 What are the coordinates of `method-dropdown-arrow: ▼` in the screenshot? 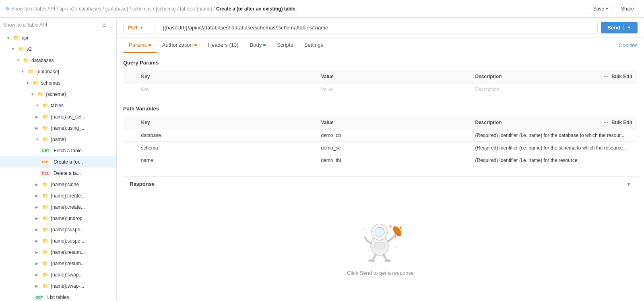 It's located at (142, 27).